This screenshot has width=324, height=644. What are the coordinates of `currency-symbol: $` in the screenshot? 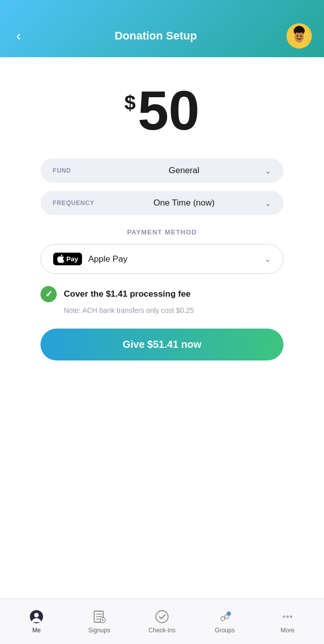 It's located at (130, 103).